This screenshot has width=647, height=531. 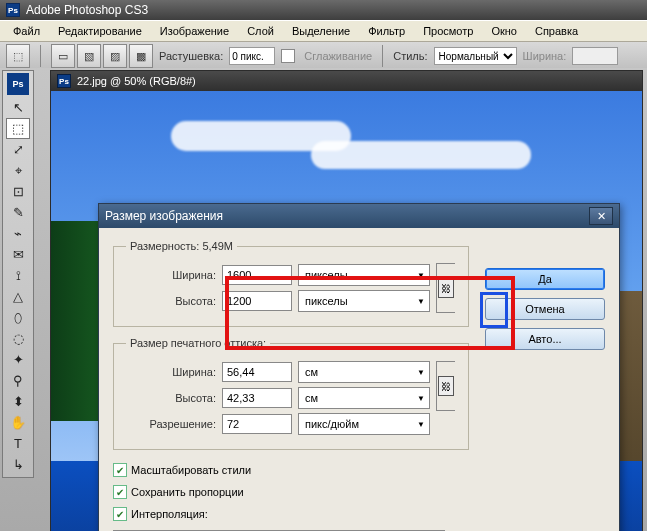 What do you see at coordinates (359, 216) in the screenshot?
I see `dialog-titlebar: Размер изображения ✕` at bounding box center [359, 216].